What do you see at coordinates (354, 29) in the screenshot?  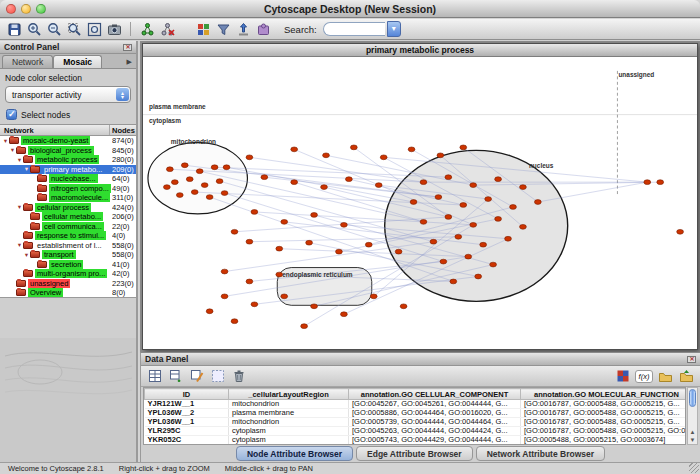 I see `search-input` at bounding box center [354, 29].